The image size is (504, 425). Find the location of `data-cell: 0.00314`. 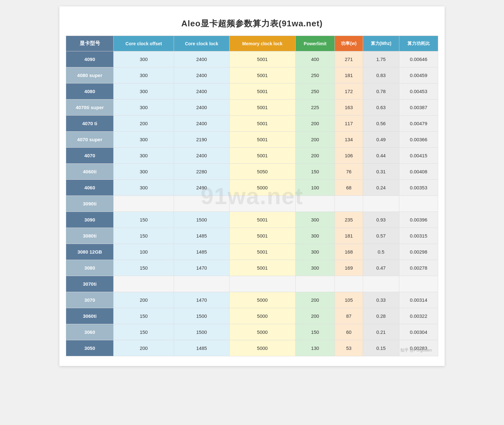

data-cell: 0.00314 is located at coordinates (419, 300).